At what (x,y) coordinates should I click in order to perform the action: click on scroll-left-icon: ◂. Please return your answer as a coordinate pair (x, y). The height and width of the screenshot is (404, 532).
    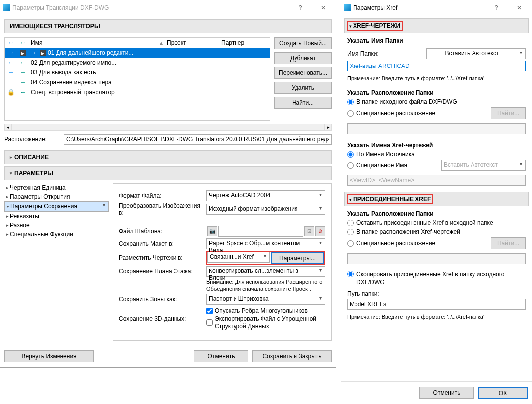
    Looking at the image, I should click on (8, 127).